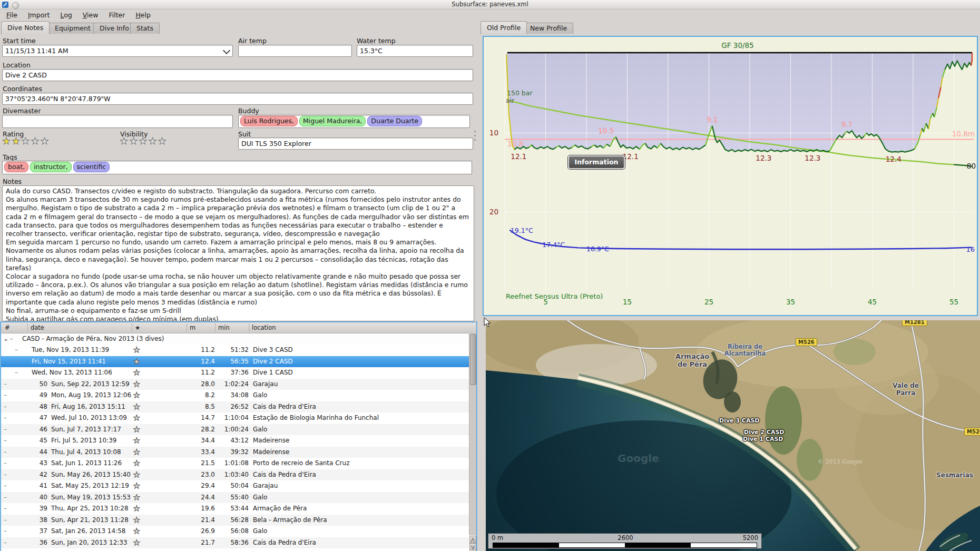  I want to click on scrollbar-thumb, so click(473, 359).